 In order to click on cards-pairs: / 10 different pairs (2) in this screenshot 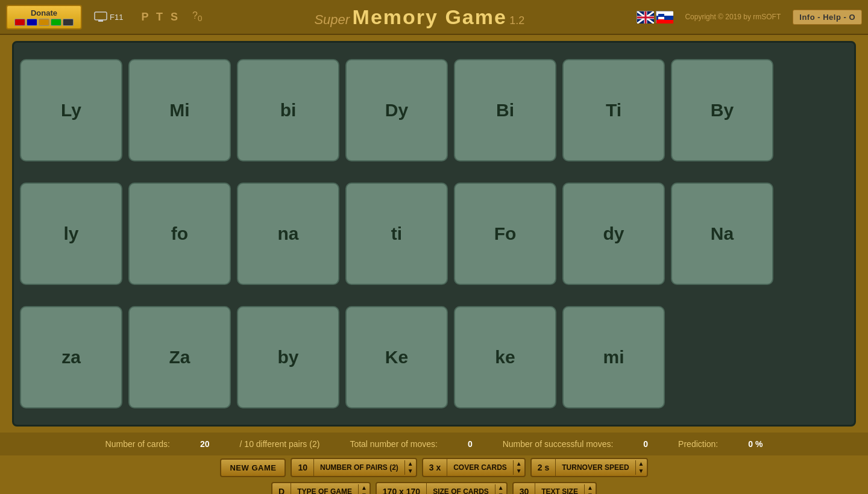, I will do `click(280, 444)`.